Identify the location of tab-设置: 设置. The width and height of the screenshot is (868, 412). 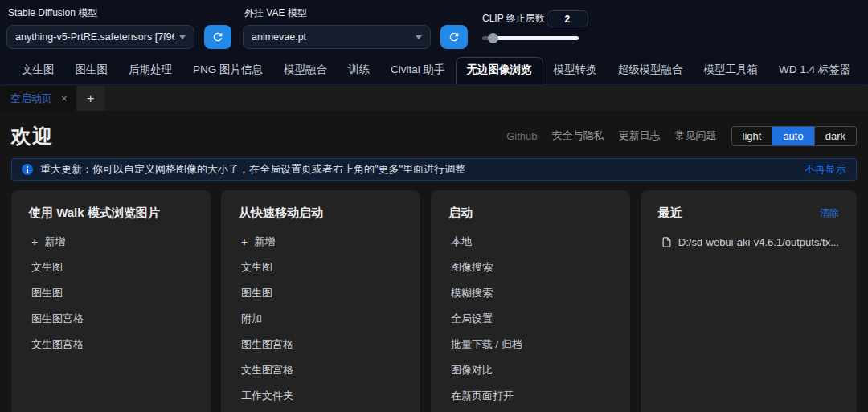
(865, 71).